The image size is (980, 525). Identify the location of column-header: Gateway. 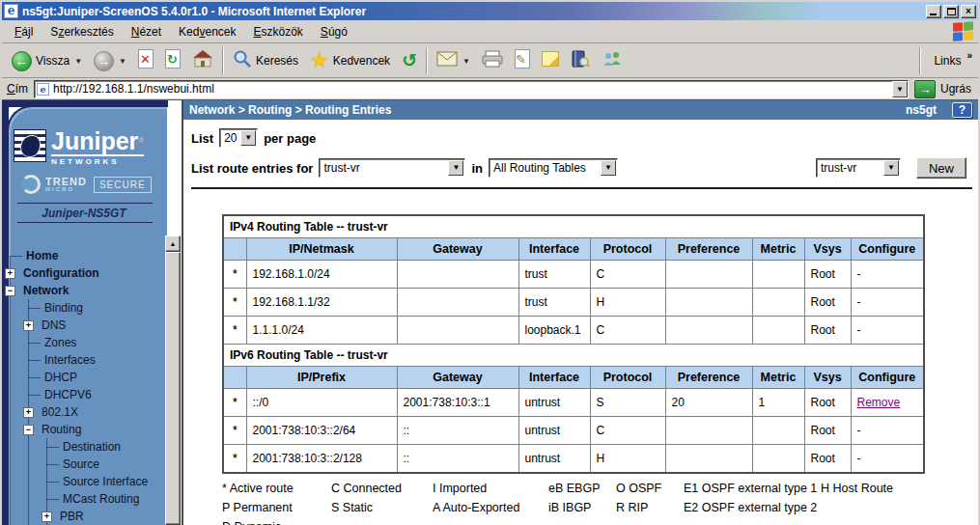
(458, 378).